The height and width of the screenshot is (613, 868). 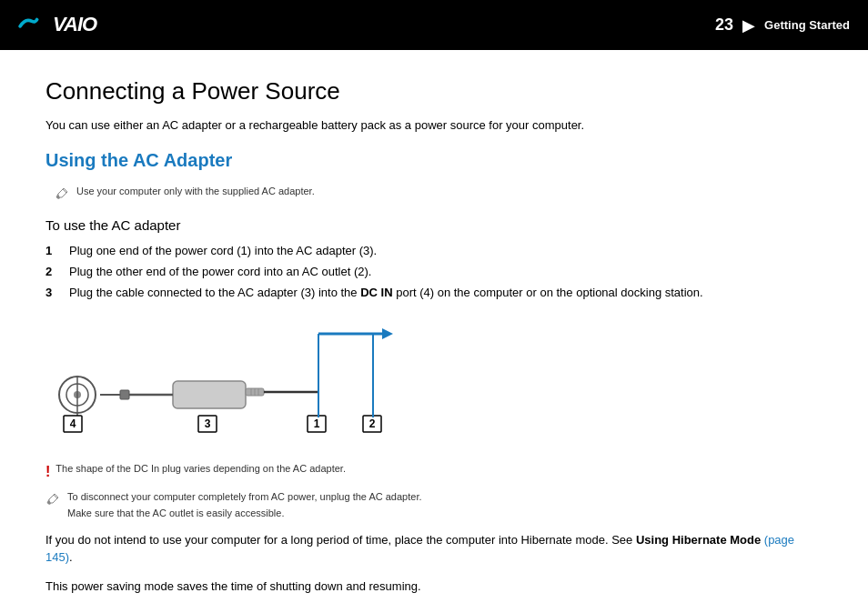 I want to click on subsection-title: To use the AC adapter, so click(x=434, y=226).